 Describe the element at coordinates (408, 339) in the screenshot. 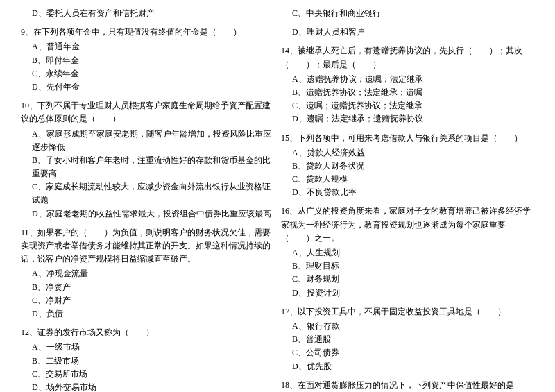

I see `question-17: 17、以下投资工具中，不属于固定收益投资工具地是（ ） A、银行存款 B、普通股…` at that location.